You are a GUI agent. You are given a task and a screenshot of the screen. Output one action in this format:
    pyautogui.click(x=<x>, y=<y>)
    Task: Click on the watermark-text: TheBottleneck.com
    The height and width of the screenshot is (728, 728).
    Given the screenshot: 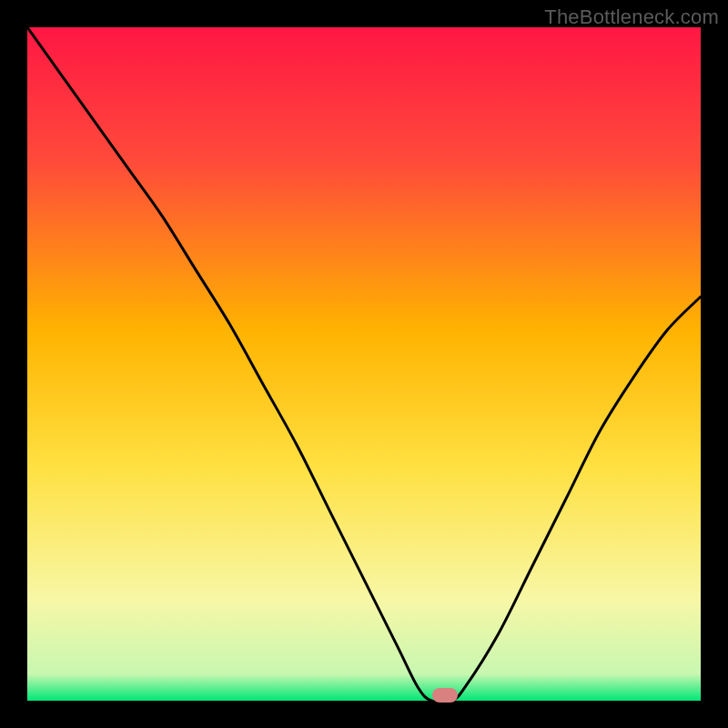 What is the action you would take?
    pyautogui.click(x=632, y=17)
    